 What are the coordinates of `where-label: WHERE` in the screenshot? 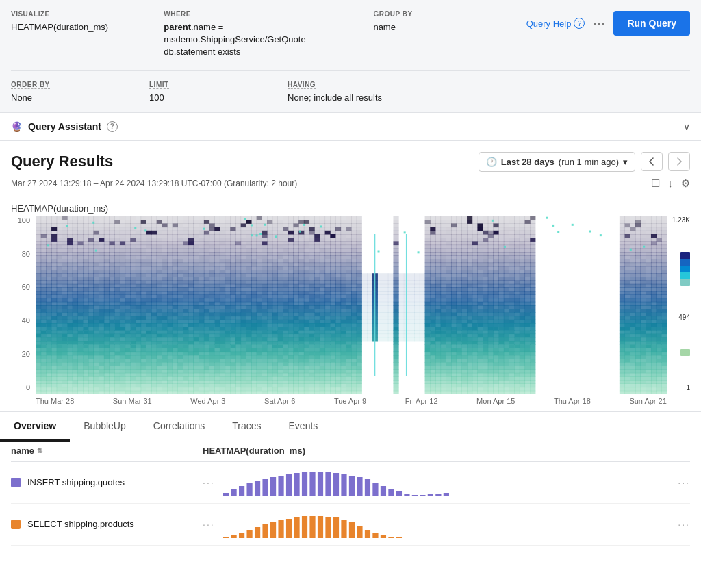 It's located at (177, 14).